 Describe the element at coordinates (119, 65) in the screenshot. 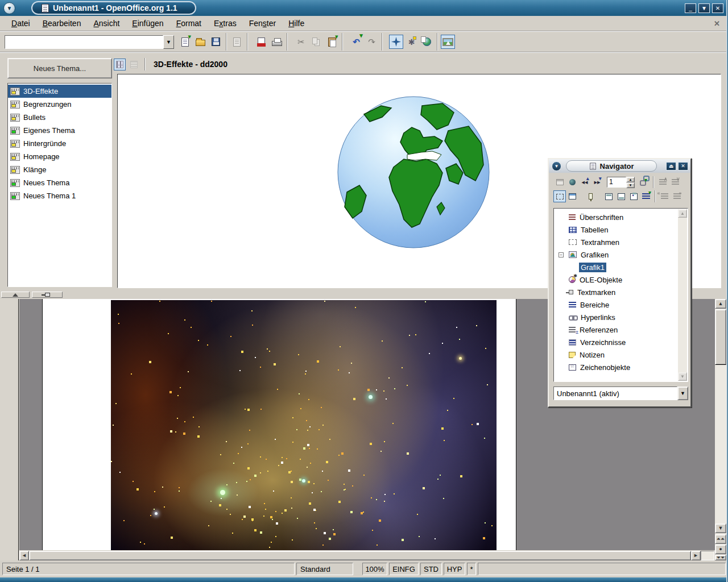

I see `gallery-icon-view-button` at that location.